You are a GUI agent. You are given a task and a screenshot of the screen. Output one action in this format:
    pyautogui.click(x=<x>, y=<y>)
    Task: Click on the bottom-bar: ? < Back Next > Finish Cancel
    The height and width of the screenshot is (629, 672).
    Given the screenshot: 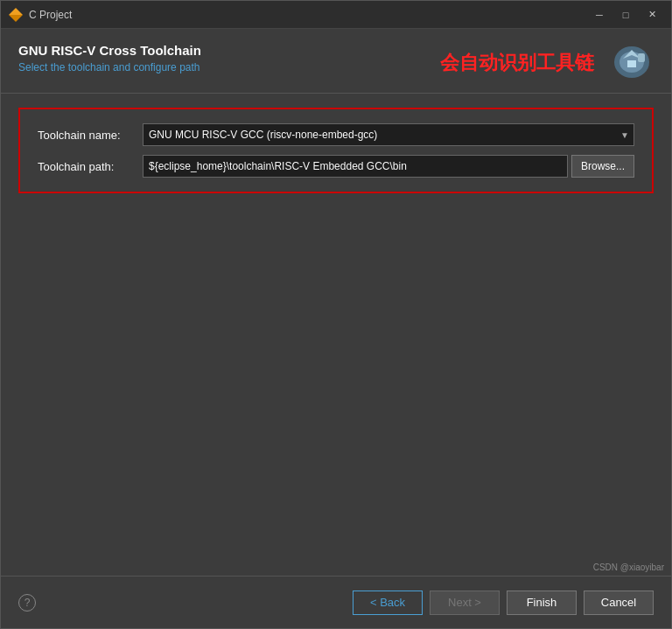 What is the action you would take?
    pyautogui.click(x=336, y=602)
    